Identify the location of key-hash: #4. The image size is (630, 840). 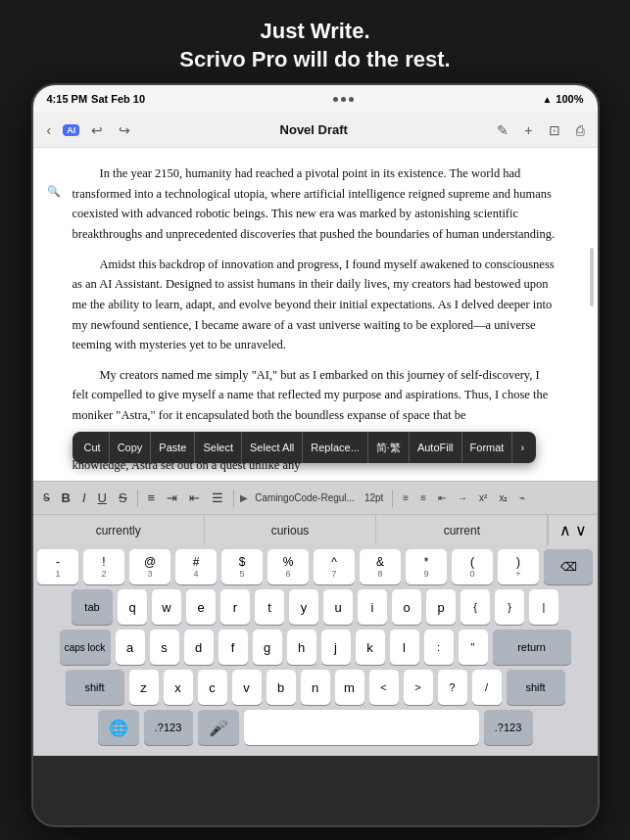
(196, 567).